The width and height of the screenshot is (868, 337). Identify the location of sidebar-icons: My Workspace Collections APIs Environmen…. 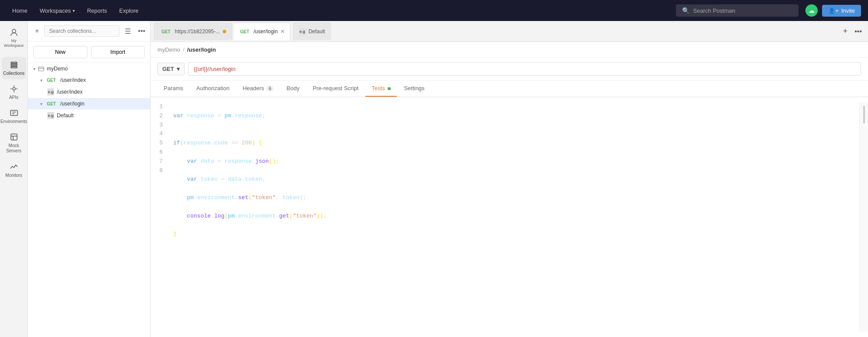
(14, 179).